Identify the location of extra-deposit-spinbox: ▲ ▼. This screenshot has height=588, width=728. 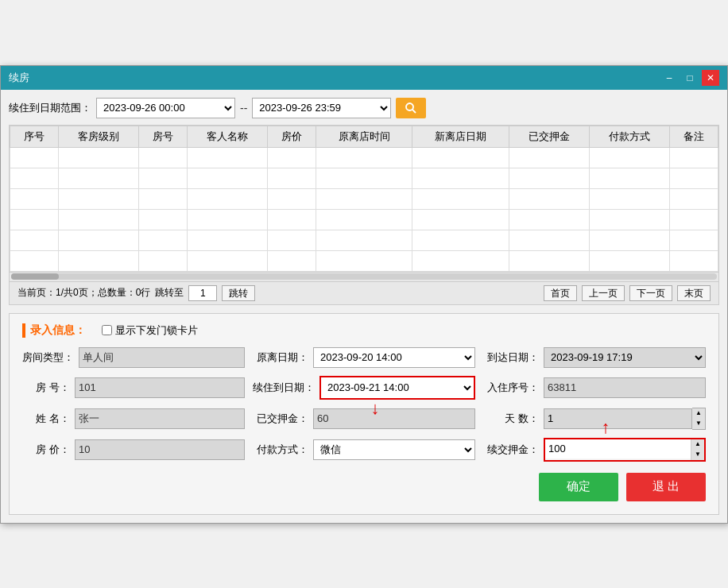
(625, 450).